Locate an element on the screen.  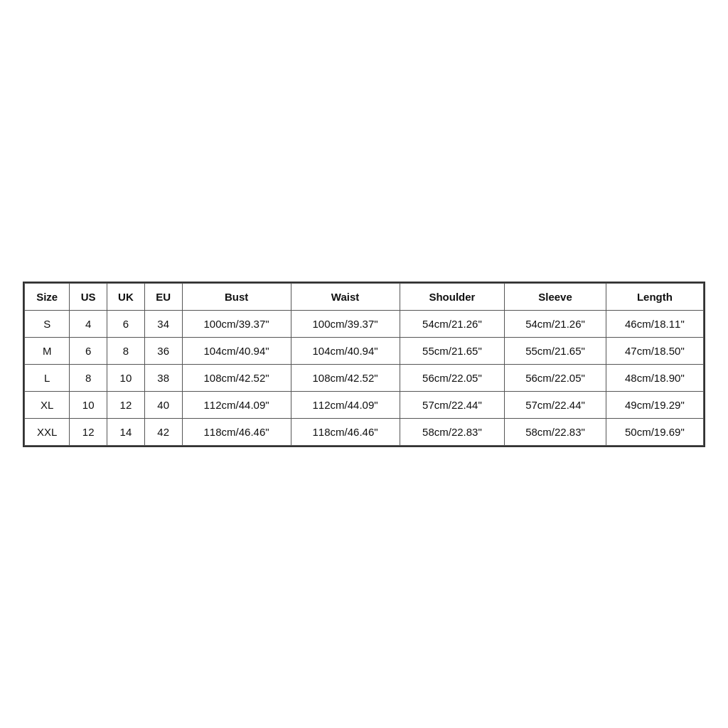
cell-uk: 10 is located at coordinates (127, 378).